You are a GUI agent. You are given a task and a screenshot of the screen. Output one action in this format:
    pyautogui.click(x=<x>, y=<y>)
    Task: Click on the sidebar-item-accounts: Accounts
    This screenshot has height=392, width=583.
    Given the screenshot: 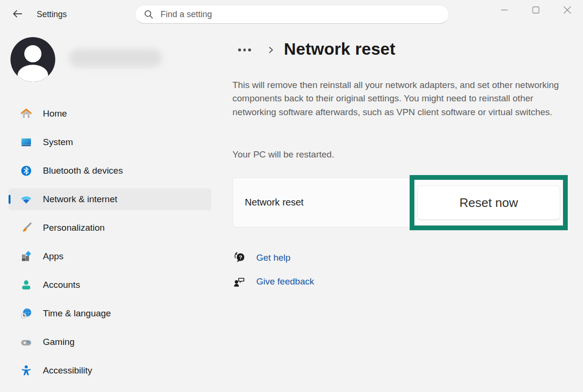 What is the action you would take?
    pyautogui.click(x=110, y=285)
    